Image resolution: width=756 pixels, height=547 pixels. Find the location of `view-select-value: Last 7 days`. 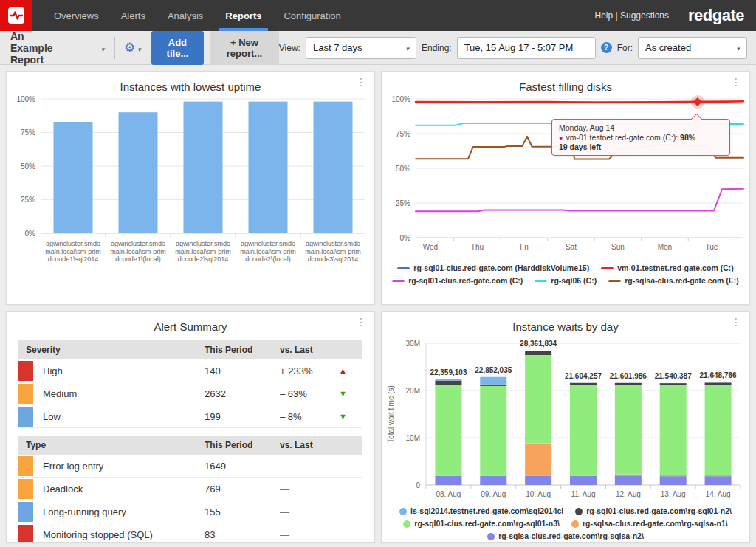

view-select-value: Last 7 days is located at coordinates (338, 47).